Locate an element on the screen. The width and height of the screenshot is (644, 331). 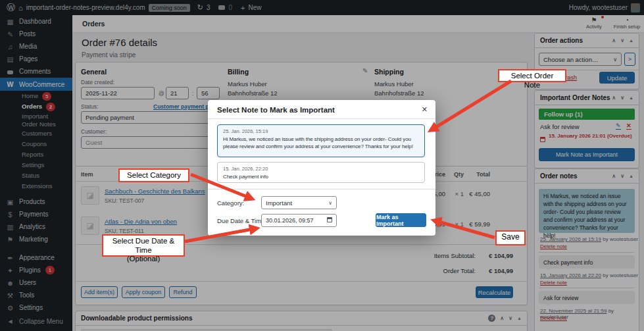
due-date-input: 30.01.2026, 09:57 is located at coordinates (299, 220).